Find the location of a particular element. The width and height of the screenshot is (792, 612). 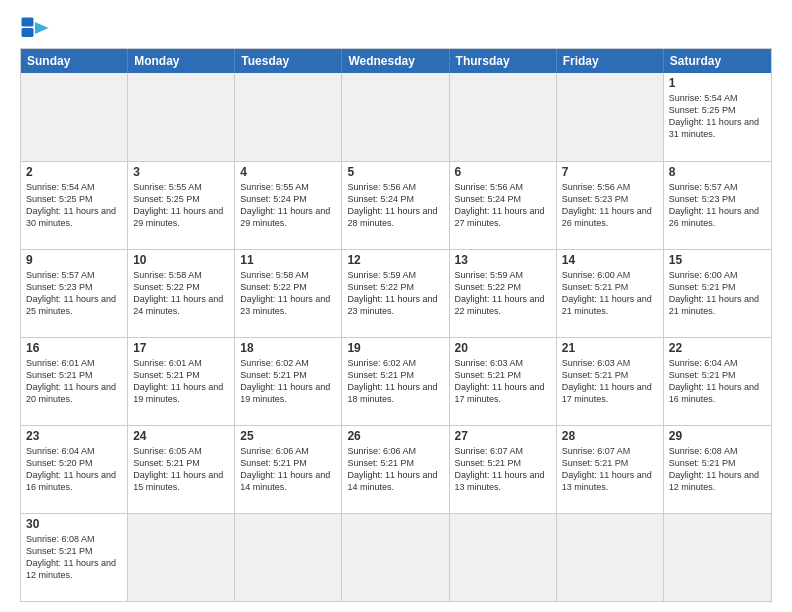

day-number: 7 is located at coordinates (610, 172).